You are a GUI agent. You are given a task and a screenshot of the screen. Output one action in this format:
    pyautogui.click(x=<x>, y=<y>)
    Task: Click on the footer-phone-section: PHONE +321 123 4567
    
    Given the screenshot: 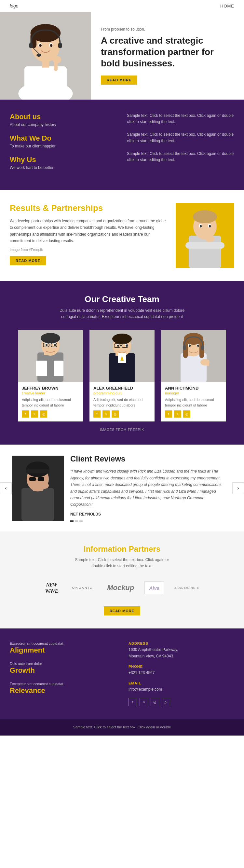 What is the action you would take?
    pyautogui.click(x=181, y=670)
    